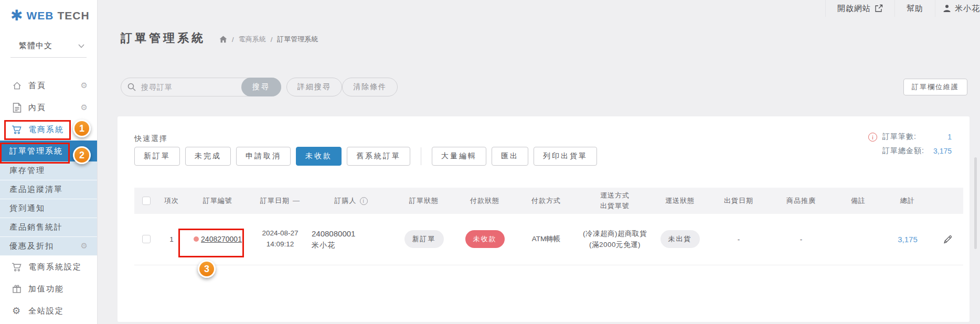 This screenshot has width=980, height=324. I want to click on sidebar-subitem-label: 貨到通知, so click(27, 209).